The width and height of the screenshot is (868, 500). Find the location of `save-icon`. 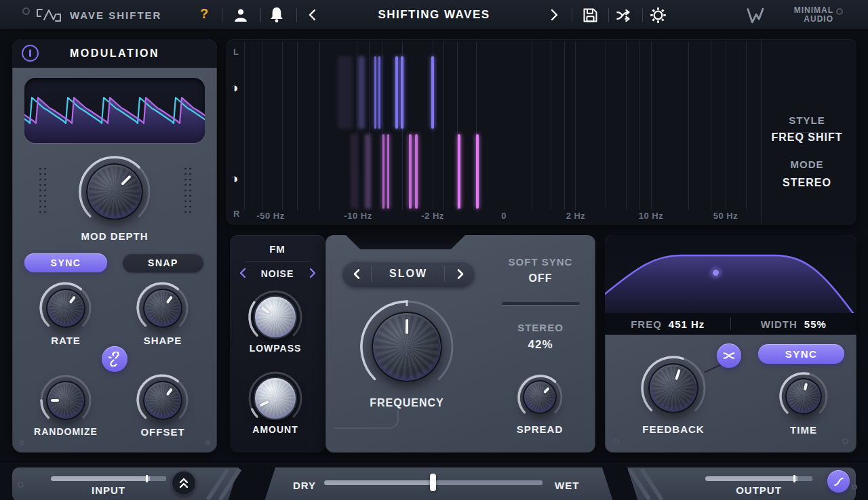

save-icon is located at coordinates (590, 15).